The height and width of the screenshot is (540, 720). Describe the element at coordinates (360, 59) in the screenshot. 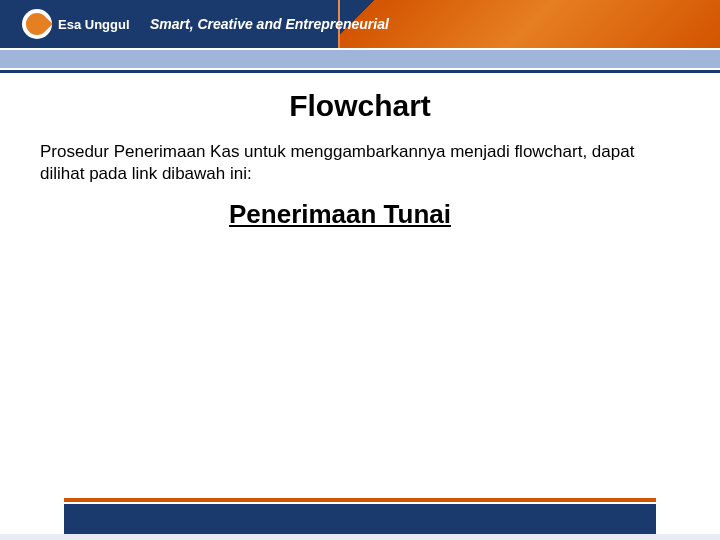

I see `header-divider` at that location.